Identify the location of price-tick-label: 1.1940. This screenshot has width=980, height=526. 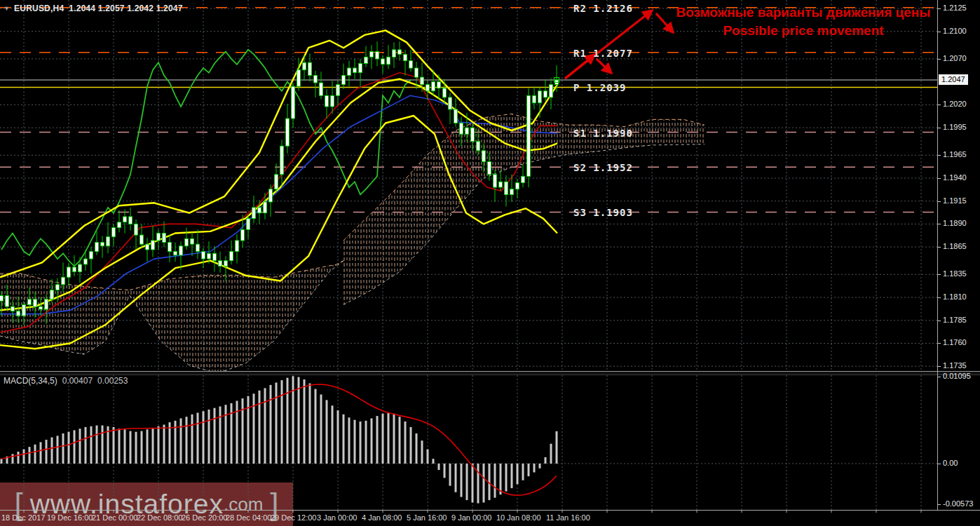
(955, 177).